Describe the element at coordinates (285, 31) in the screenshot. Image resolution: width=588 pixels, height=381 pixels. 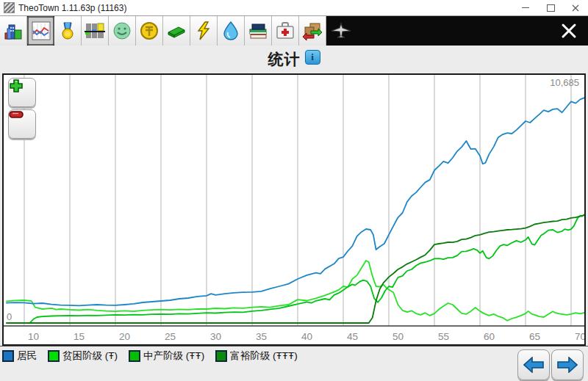
I see `toolbar-button-health` at that location.